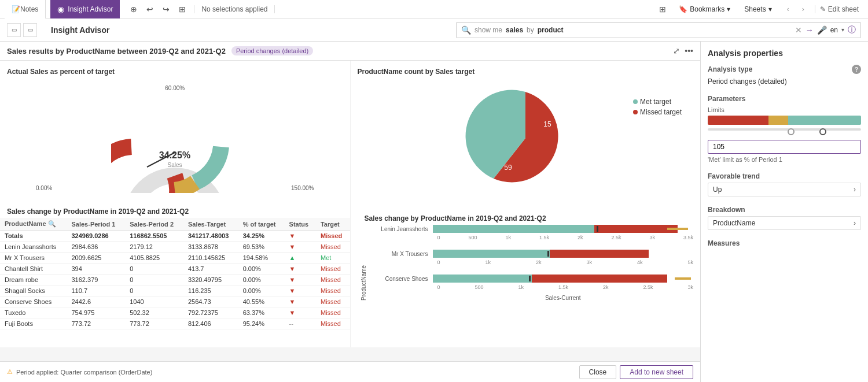  I want to click on pie-chart: 59 15 Met target Missed target, so click(525, 138).